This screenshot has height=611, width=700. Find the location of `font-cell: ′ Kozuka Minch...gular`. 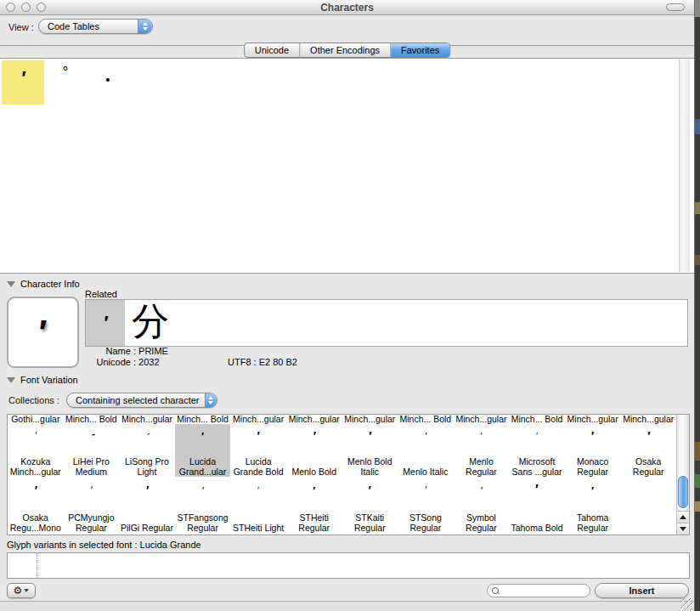

font-cell: ′ Kozuka Minch...gular is located at coordinates (36, 450).